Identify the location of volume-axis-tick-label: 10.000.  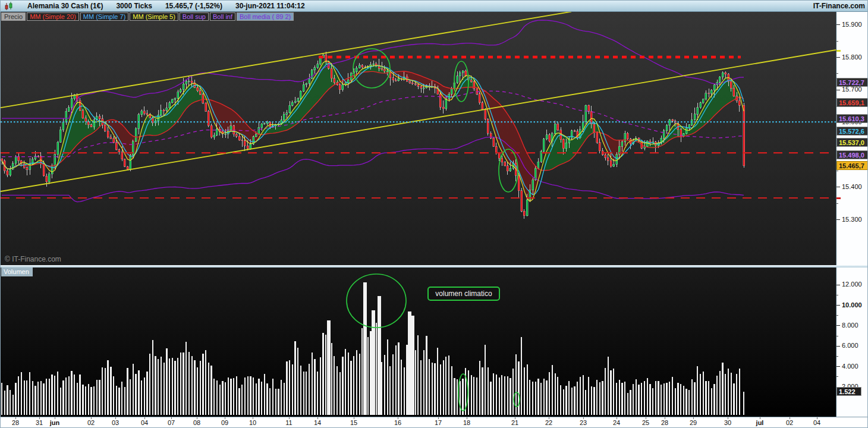
(852, 305).